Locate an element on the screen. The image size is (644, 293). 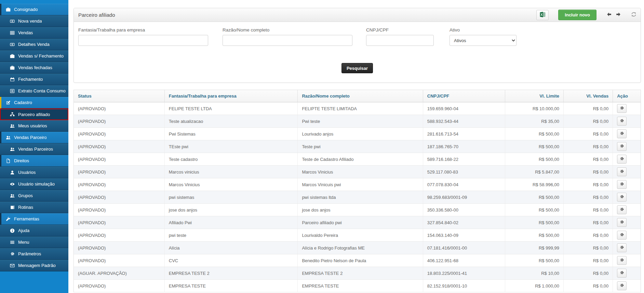
arrow-left-icon is located at coordinates (609, 15).